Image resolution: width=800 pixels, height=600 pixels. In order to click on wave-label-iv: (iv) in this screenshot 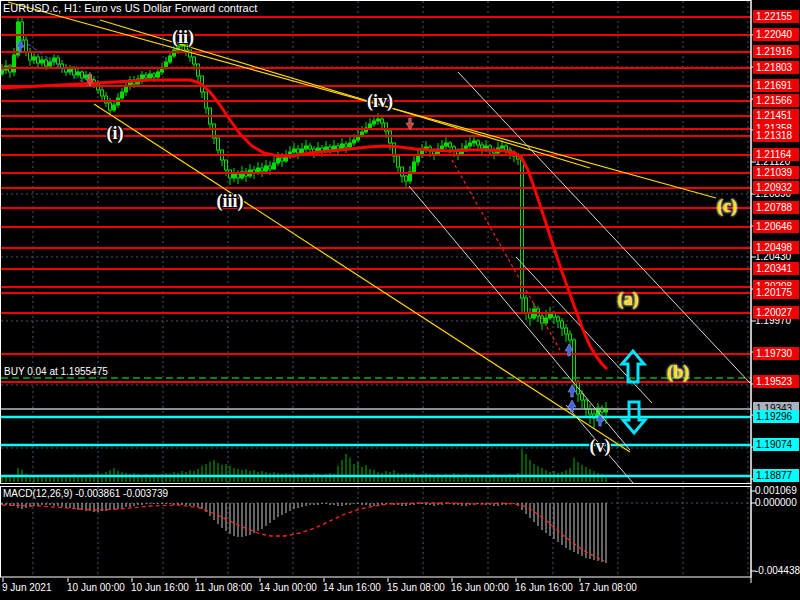, I will do `click(380, 102)`.